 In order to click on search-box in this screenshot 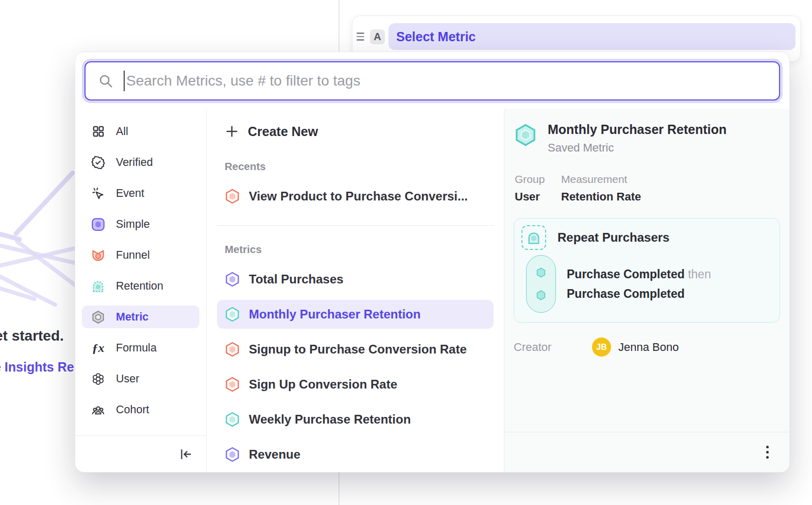, I will do `click(432, 81)`.